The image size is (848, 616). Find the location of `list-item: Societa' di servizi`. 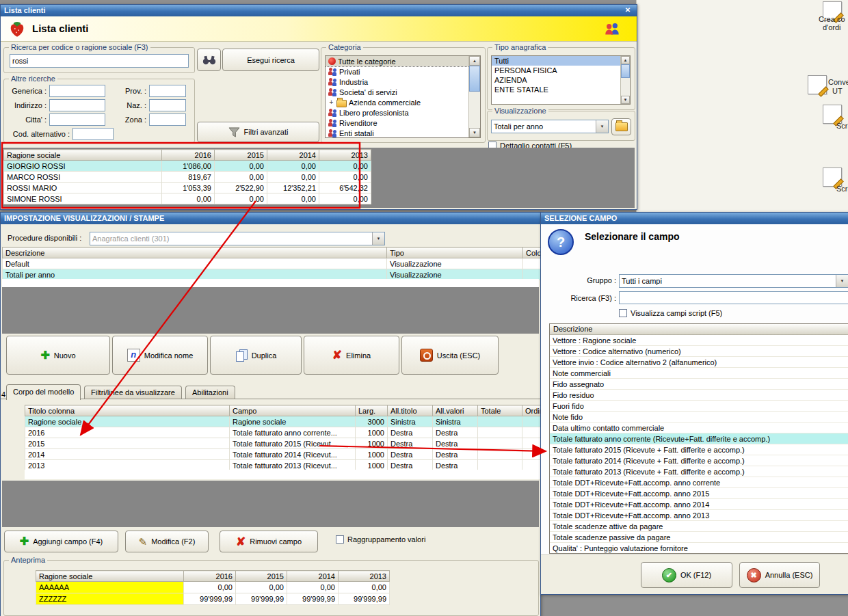

list-item: Societa' di servizi is located at coordinates (397, 92).